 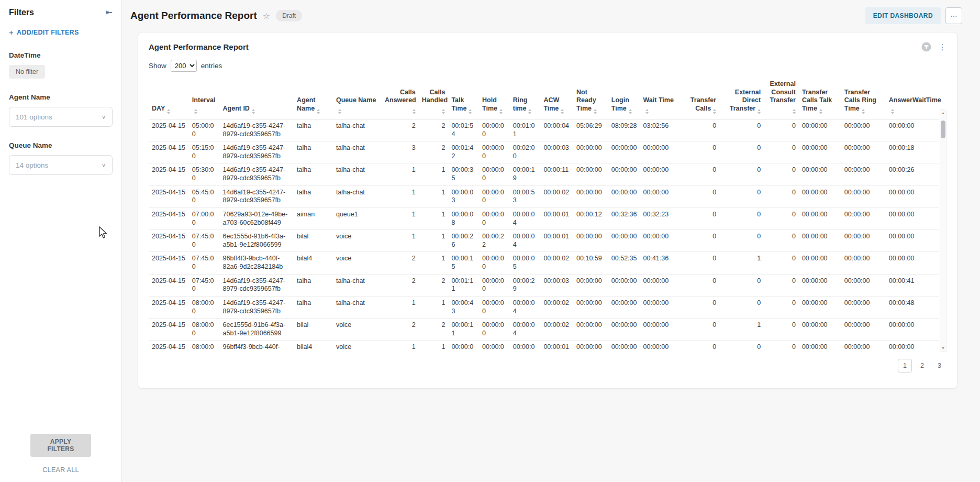 What do you see at coordinates (543, 285) in the screenshot?
I see `table-row: 2025-04-1507:45:0014d6af19-c355-4247-897…` at bounding box center [543, 285].